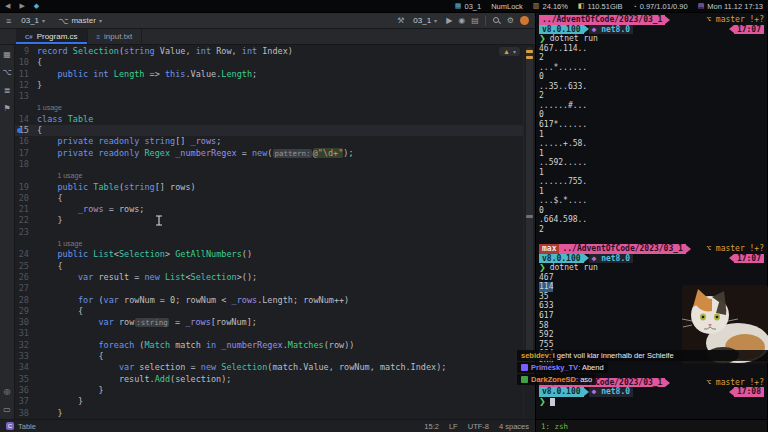  What do you see at coordinates (26, 402) in the screenshot?
I see `line-number: 37` at bounding box center [26, 402].